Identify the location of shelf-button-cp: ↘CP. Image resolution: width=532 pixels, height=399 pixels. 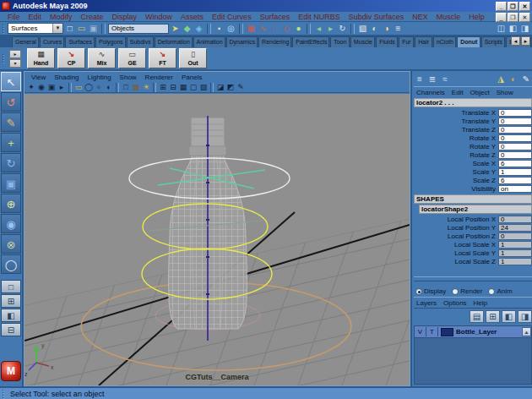
(71, 58).